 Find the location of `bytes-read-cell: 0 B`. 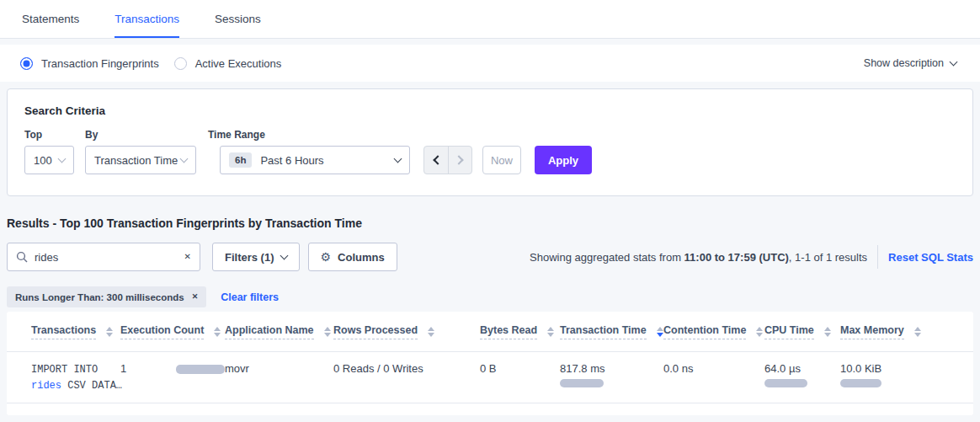

bytes-read-cell: 0 B is located at coordinates (520, 369).